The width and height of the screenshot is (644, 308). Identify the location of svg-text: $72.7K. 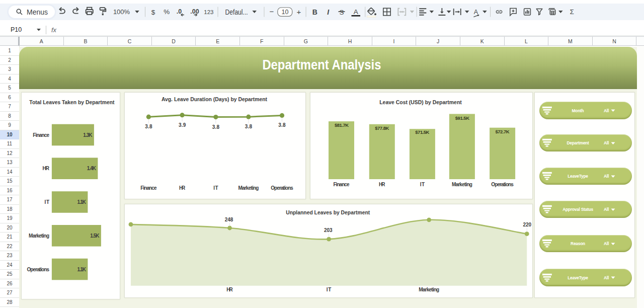
(502, 132).